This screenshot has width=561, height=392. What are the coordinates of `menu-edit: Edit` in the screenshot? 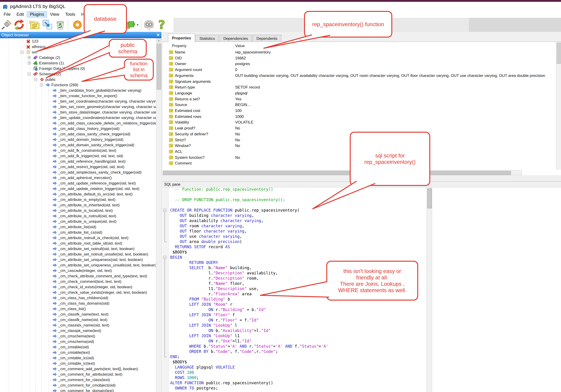 It's located at (21, 14).